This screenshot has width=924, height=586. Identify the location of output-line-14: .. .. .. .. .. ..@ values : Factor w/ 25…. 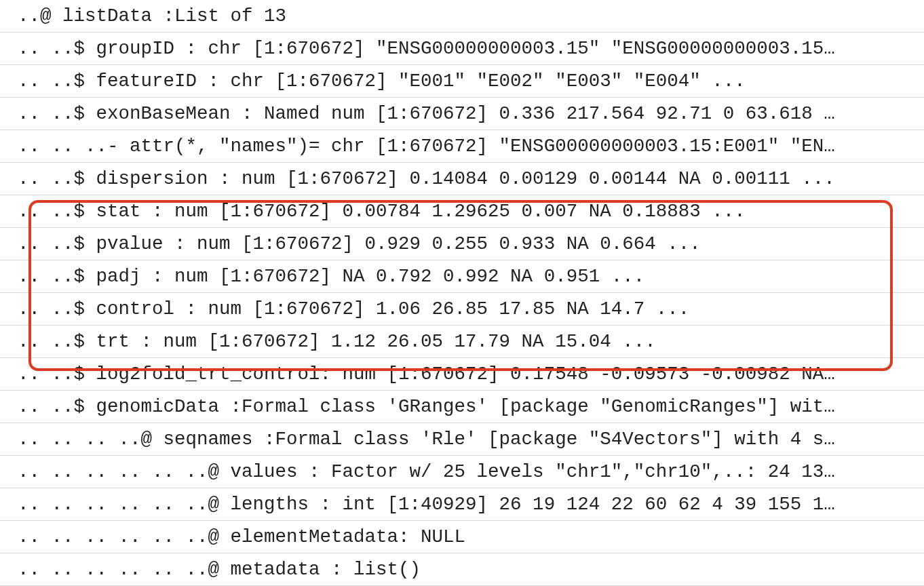
(462, 472).